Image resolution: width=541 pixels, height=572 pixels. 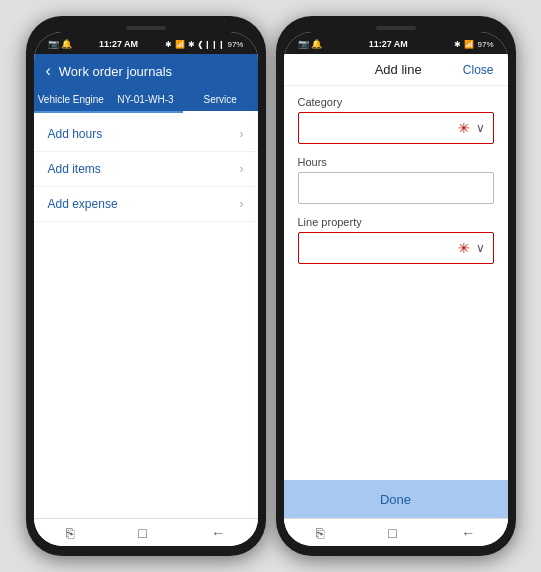 What do you see at coordinates (118, 44) in the screenshot?
I see `status-time-1: 11:27 AM` at bounding box center [118, 44].